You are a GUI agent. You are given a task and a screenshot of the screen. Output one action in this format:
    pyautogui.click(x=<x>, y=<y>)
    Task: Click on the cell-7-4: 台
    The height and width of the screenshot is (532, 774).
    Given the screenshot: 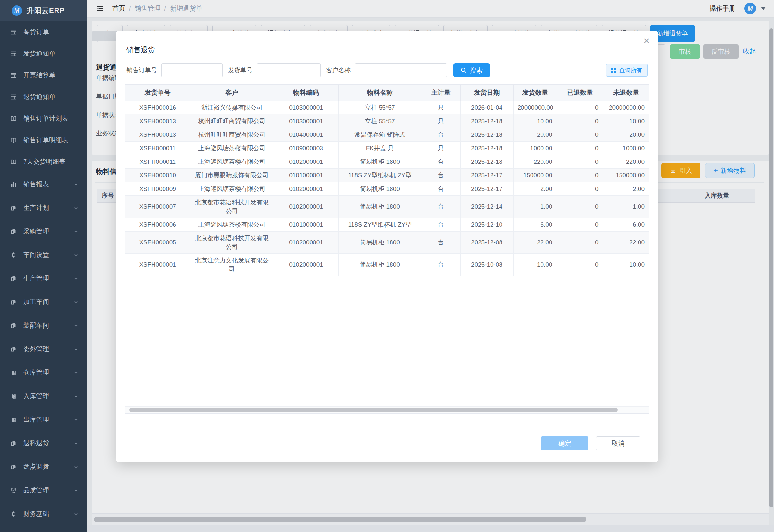 What is the action you would take?
    pyautogui.click(x=441, y=207)
    